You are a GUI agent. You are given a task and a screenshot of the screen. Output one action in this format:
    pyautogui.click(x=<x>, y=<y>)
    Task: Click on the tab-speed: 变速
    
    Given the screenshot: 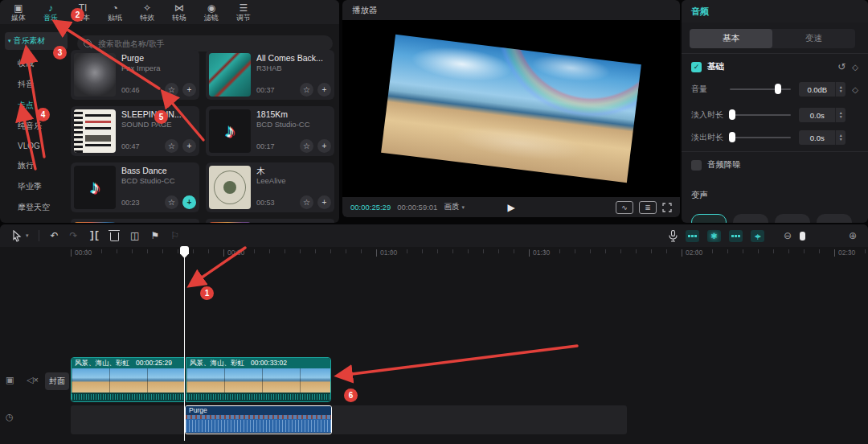 What is the action you would take?
    pyautogui.click(x=813, y=39)
    